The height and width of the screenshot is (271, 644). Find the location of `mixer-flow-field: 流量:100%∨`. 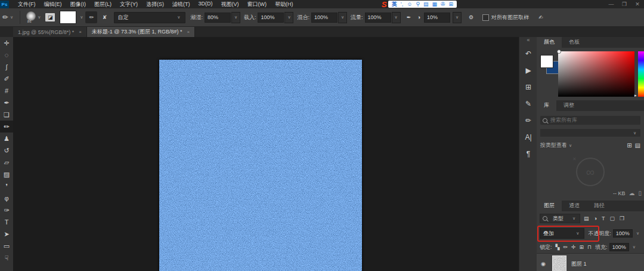

mixer-flow-field: 流量:100%∨ is located at coordinates (376, 18).